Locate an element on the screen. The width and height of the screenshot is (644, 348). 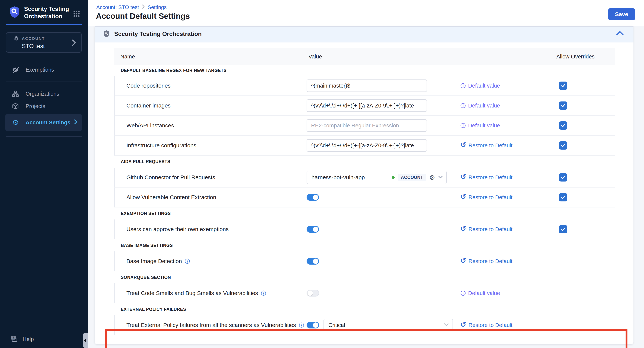
connector-scope-tag: ACCOUNT is located at coordinates (412, 177).